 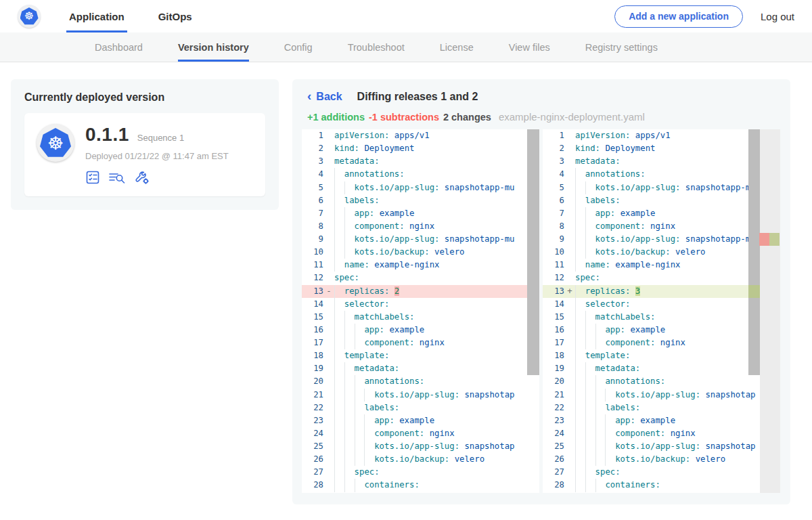 What do you see at coordinates (157, 156) in the screenshot?
I see `deployed-timestamp: Deployed 01/21/22 @ 11:47 am EST` at bounding box center [157, 156].